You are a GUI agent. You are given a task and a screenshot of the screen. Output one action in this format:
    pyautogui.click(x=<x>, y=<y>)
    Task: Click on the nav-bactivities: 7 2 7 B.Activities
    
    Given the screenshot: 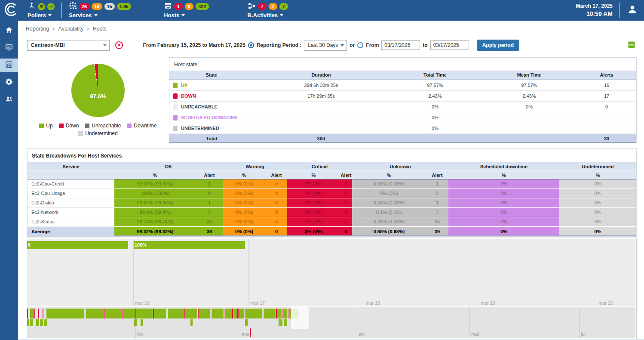 What is the action you would take?
    pyautogui.click(x=268, y=10)
    